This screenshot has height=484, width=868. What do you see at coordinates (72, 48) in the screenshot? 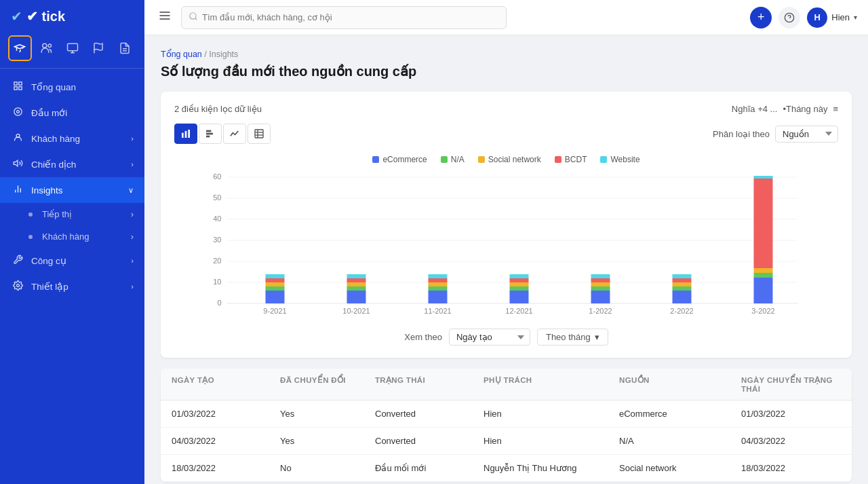
I see `sidebar-icon-monitor` at bounding box center [72, 48].